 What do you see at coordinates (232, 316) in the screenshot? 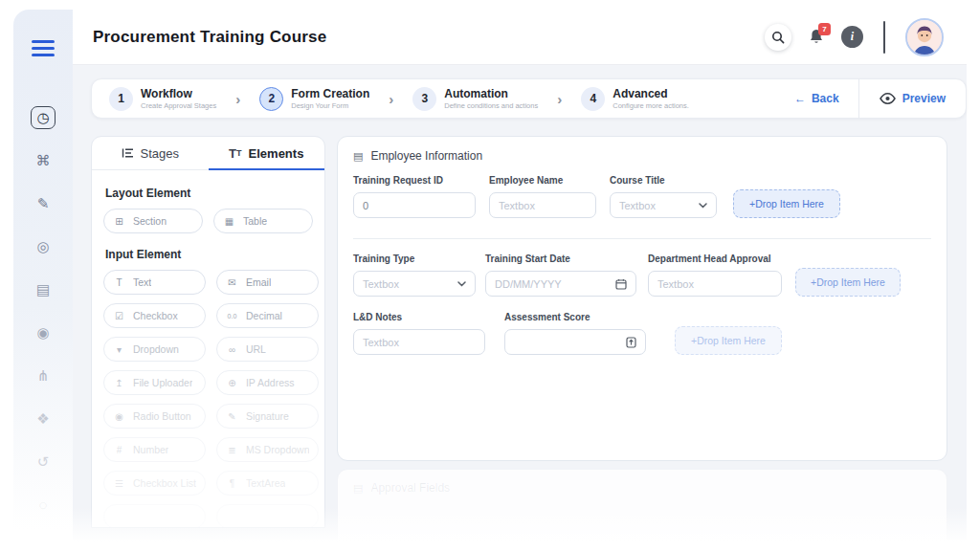
I see `decimal-icon: 0.0` at bounding box center [232, 316].